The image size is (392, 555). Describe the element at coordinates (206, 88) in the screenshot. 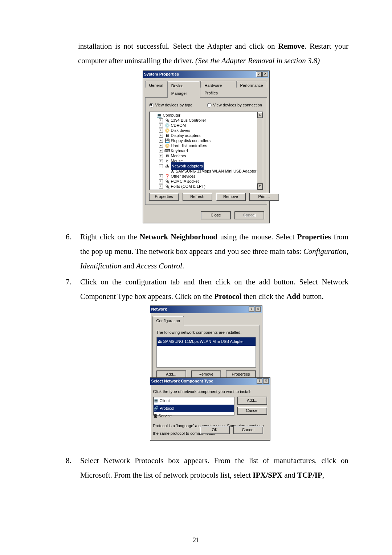

I see `tab-strip: General Device Manager Hardware Profiles…` at that location.